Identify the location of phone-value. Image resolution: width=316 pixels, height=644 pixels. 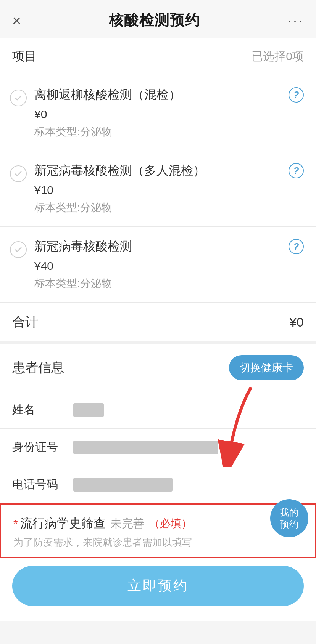
(123, 485).